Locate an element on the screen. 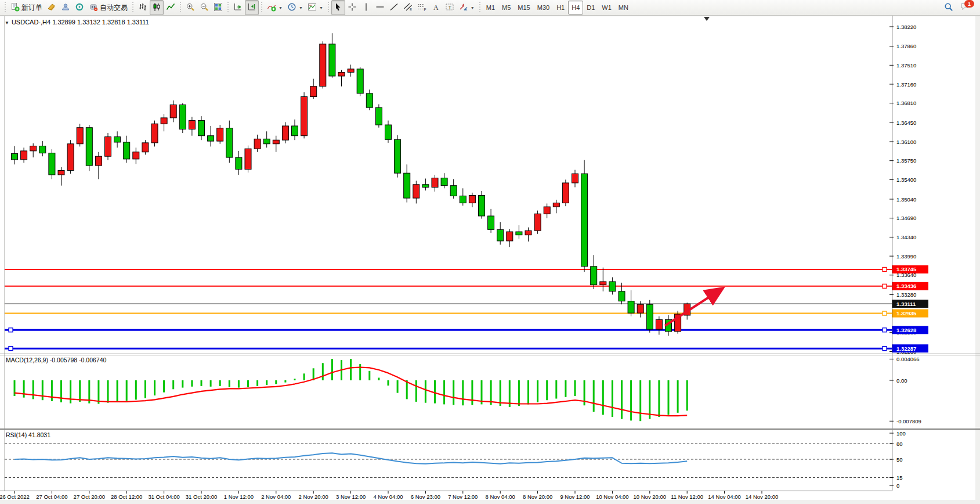 Image resolution: width=980 pixels, height=504 pixels. templates-icon is located at coordinates (312, 8).